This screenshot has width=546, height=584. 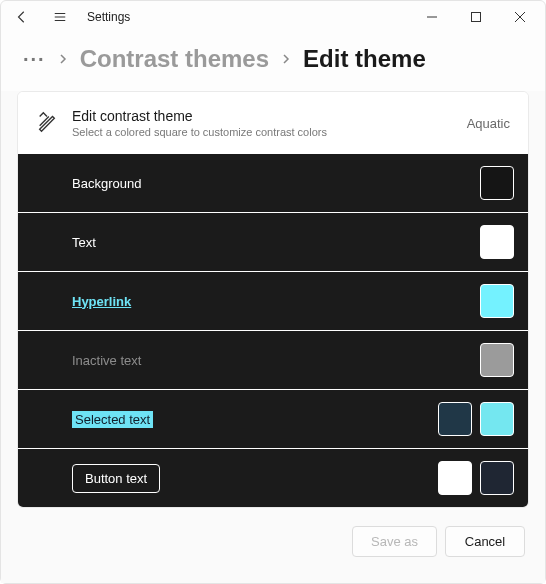 What do you see at coordinates (262, 132) in the screenshot?
I see `card-subtitle: Select a colored square to customize con…` at bounding box center [262, 132].